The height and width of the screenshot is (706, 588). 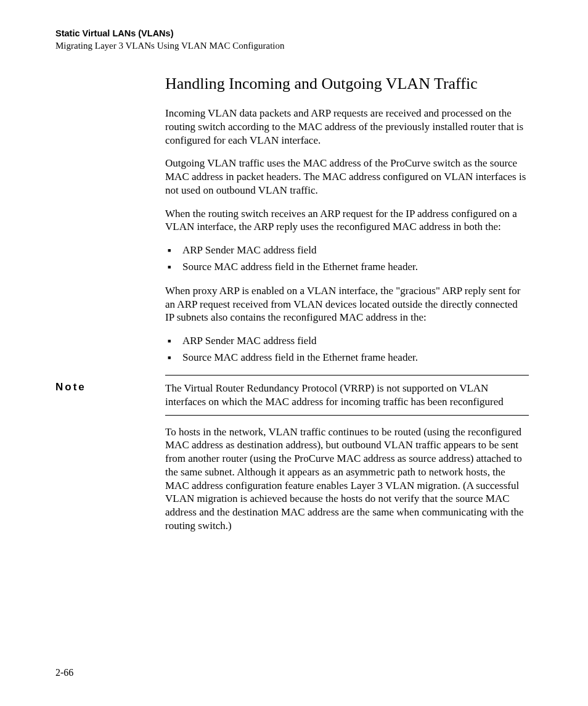 What do you see at coordinates (347, 84) in the screenshot?
I see `section-heading: Handling Incoming and Outgoing VLAN Traf…` at bounding box center [347, 84].